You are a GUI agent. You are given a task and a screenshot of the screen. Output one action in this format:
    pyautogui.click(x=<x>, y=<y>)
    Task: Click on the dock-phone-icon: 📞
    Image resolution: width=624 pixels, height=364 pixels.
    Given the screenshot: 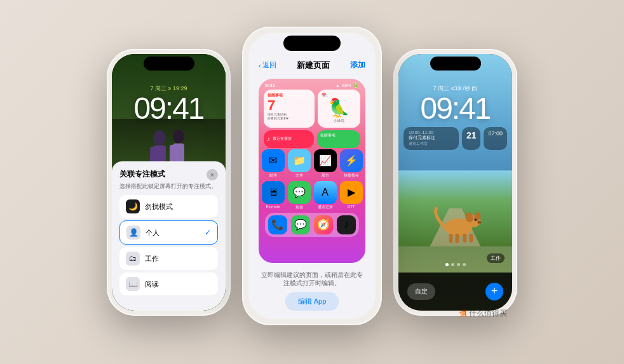 What is the action you would take?
    pyautogui.click(x=278, y=225)
    